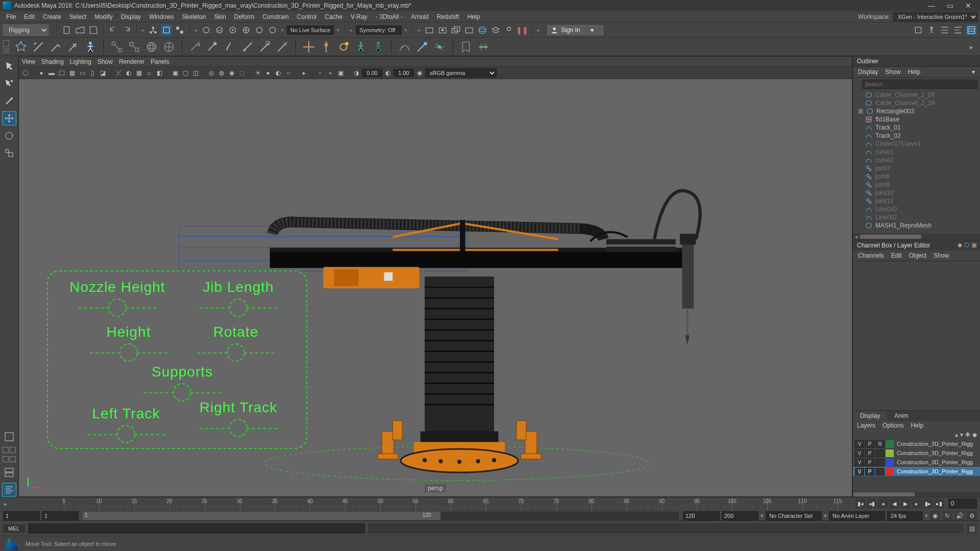 The width and height of the screenshot is (980, 551). What do you see at coordinates (278, 73) in the screenshot?
I see `vp-contrast-icon: ◐` at bounding box center [278, 73].